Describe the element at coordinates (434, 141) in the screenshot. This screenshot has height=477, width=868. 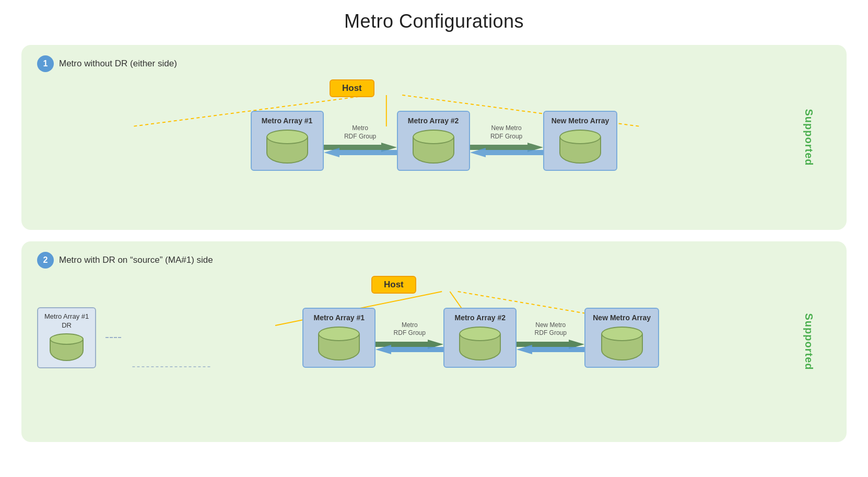
I see `section1-arrays-row: Metro Array #1 Metro RDF Group` at that location.